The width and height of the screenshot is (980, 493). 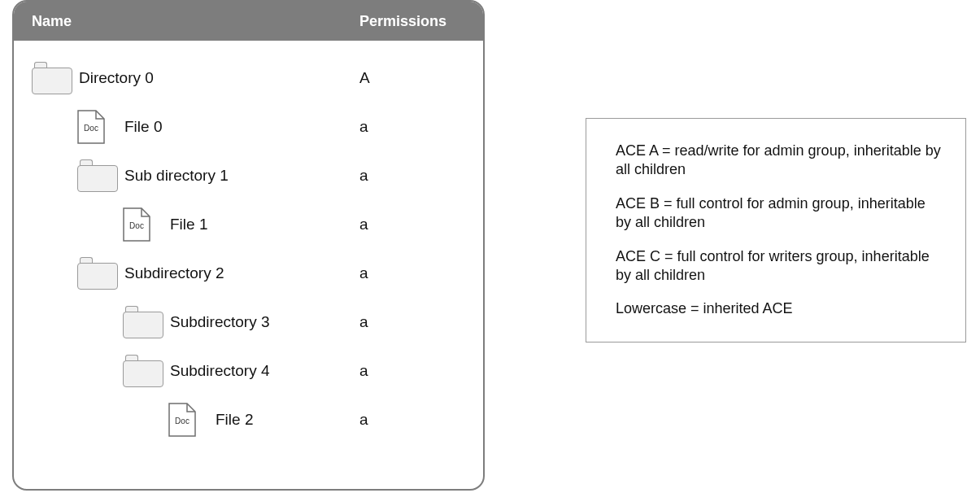 I want to click on row-label: File 1, so click(x=265, y=225).